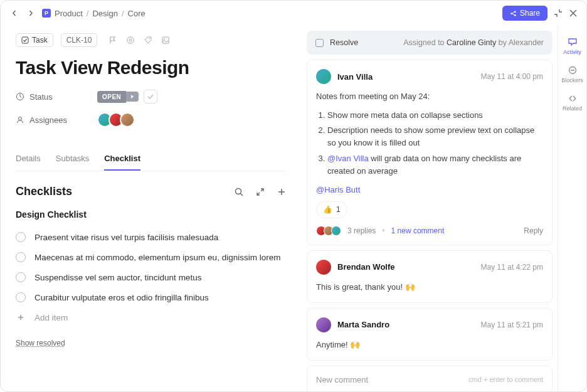 Image resolution: width=587 pixels, height=392 pixels. I want to click on show-resolved-link: Show resolved, so click(151, 343).